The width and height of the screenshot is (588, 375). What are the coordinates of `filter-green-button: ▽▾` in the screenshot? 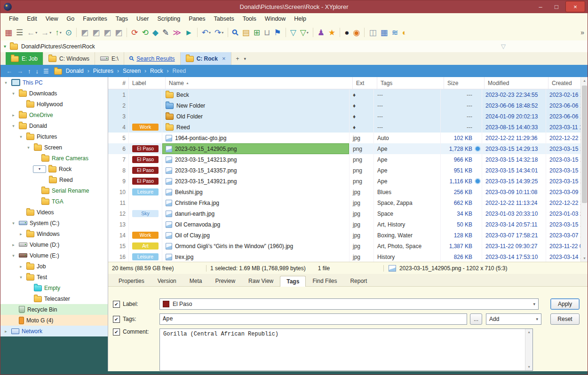 It's located at (304, 32).